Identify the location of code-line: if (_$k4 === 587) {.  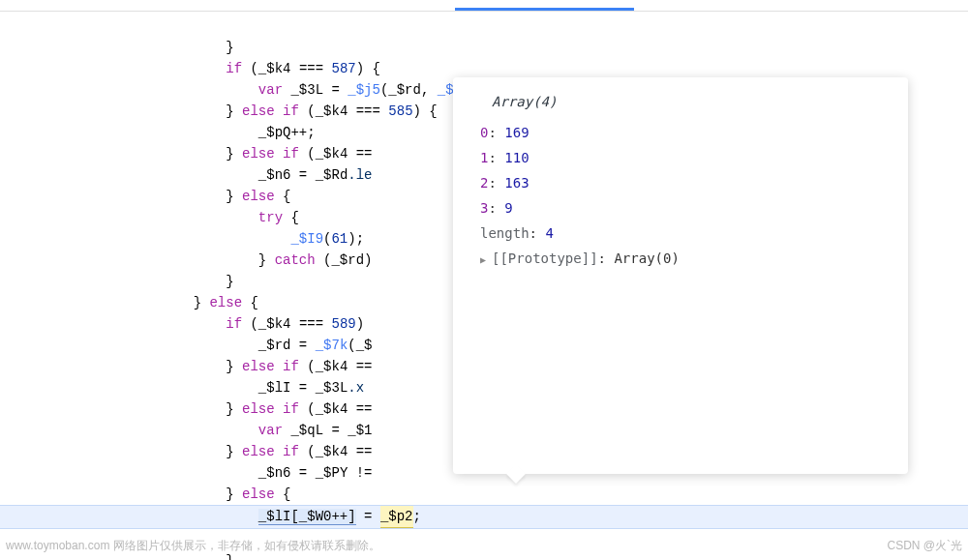
(190, 69).